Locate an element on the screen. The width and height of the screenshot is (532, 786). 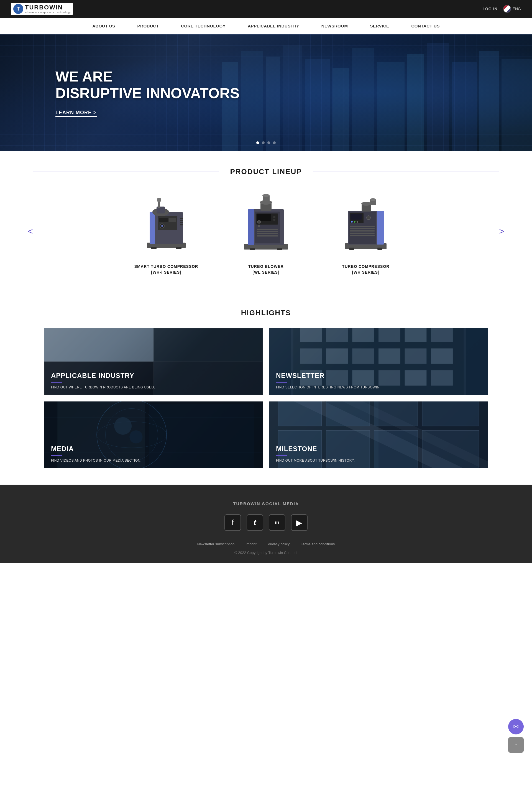
product-image-smart-turbo is located at coordinates (166, 223).